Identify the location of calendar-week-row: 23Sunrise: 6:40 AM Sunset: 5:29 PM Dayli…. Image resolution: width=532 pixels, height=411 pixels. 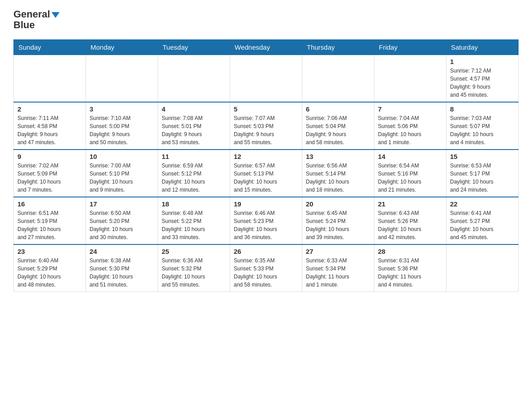
(266, 268).